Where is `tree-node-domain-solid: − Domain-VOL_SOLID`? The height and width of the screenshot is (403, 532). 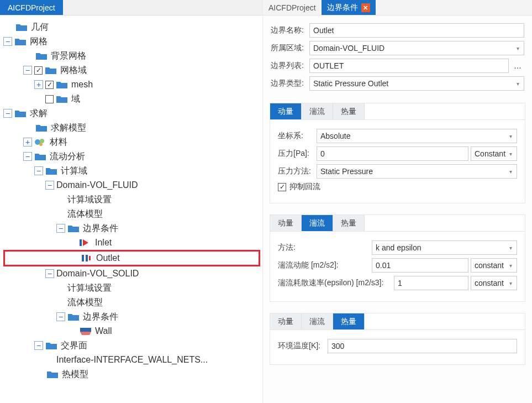 tree-node-domain-solid: − Domain-VOL_SOLID is located at coordinates (131, 274).